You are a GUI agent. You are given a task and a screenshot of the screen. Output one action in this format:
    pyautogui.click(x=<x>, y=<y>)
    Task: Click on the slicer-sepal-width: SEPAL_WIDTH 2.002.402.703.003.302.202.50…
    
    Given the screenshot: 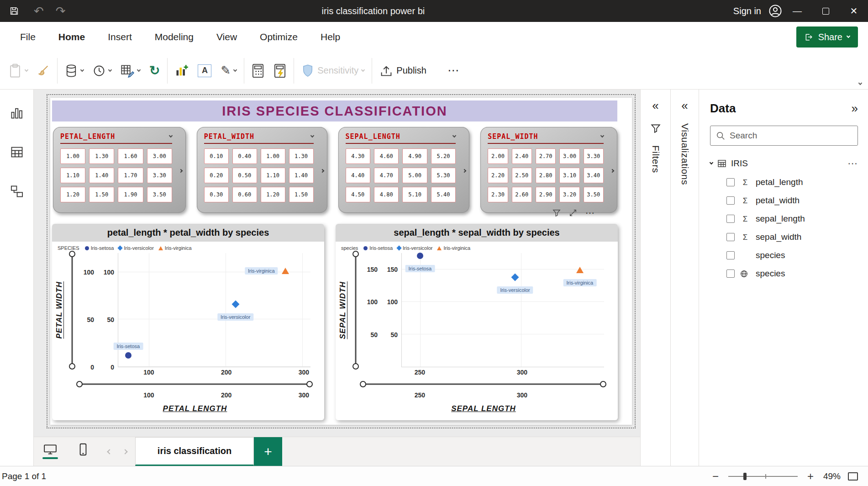 What is the action you would take?
    pyautogui.click(x=549, y=170)
    